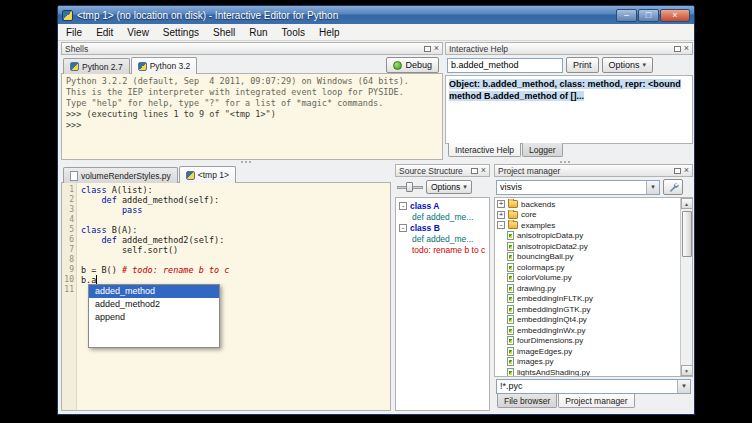 The width and height of the screenshot is (752, 423). Describe the element at coordinates (675, 16) in the screenshot. I see `close-button: ×` at that location.